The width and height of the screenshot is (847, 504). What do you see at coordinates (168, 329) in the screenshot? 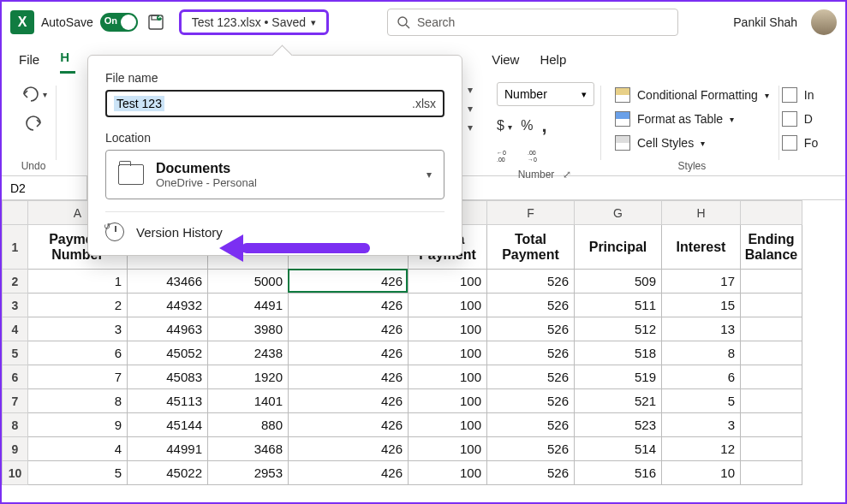
I see `cell: 44963` at bounding box center [168, 329].